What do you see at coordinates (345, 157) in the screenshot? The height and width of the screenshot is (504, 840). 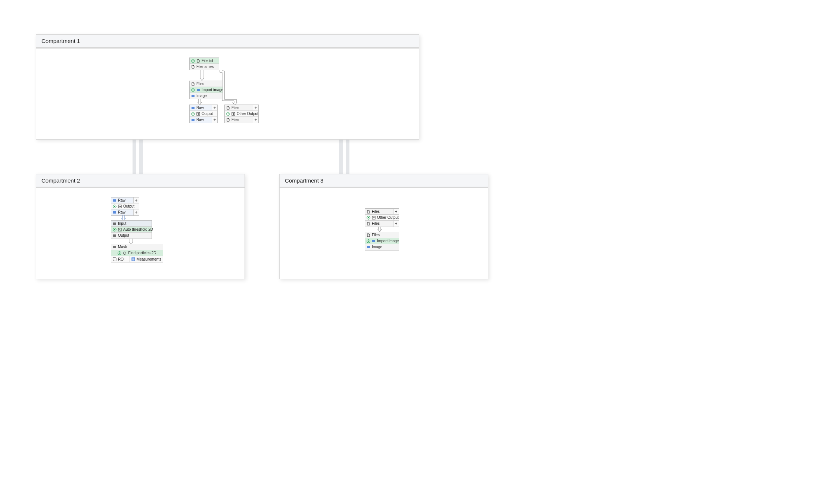 I see `compartment-connector-right` at bounding box center [345, 157].